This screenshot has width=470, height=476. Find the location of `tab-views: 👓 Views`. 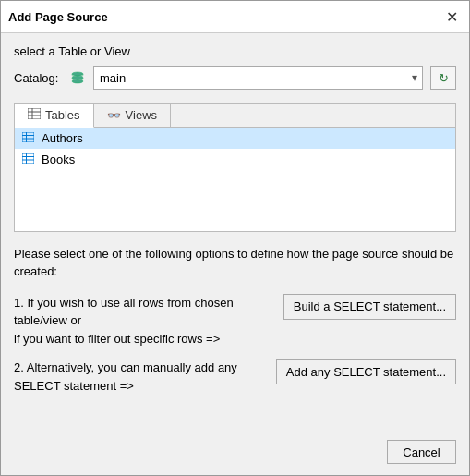

tab-views: 👓 Views is located at coordinates (133, 115).